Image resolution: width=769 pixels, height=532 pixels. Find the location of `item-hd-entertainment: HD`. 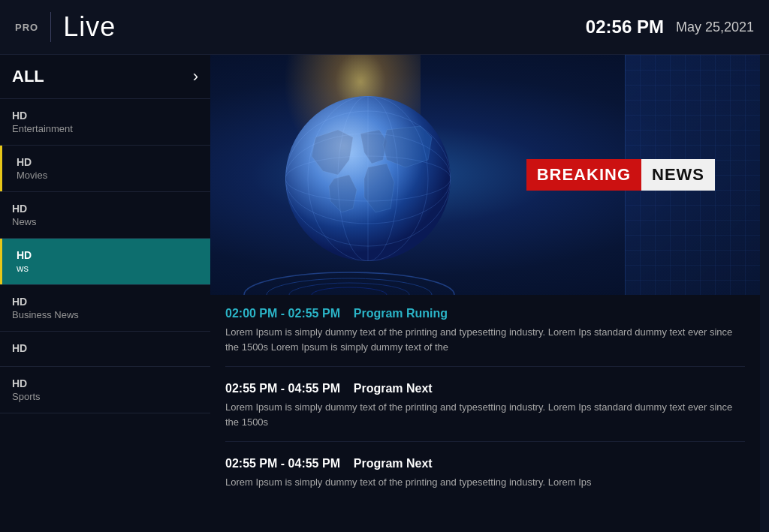

item-hd-entertainment: HD is located at coordinates (42, 116).